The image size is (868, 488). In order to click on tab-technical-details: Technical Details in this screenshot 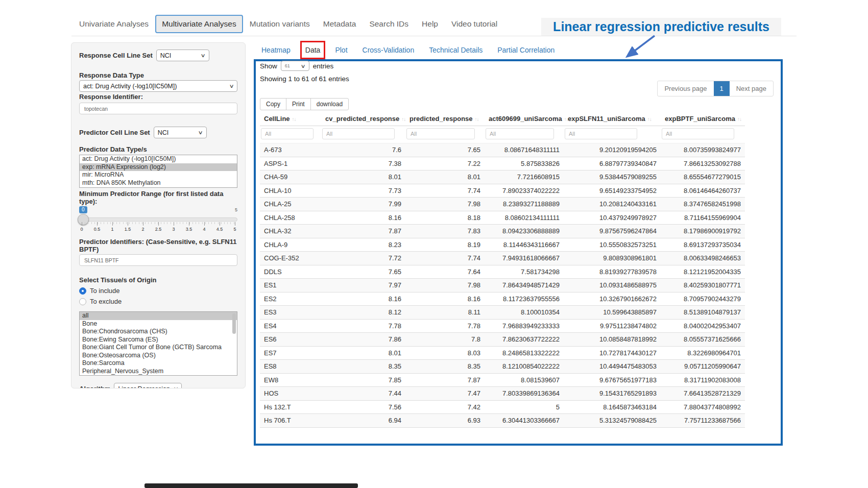, I will do `click(455, 50)`.